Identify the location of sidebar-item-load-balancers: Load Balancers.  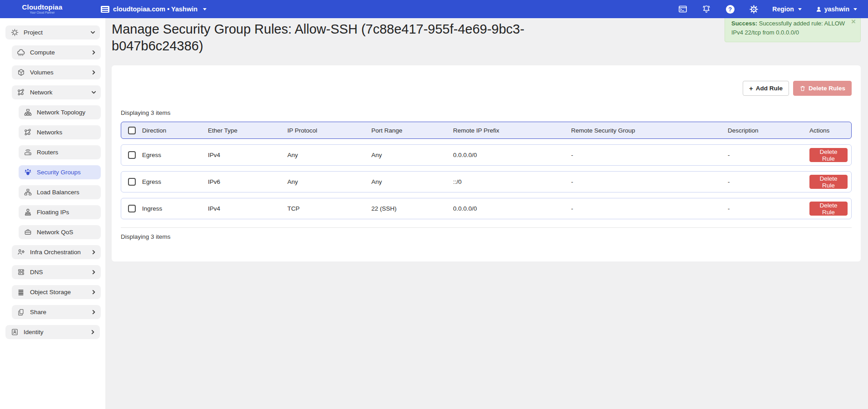
(60, 192).